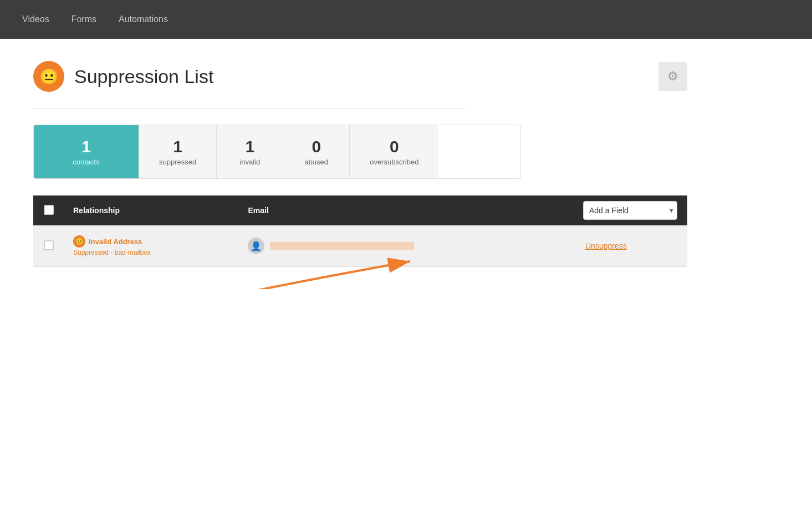 This screenshot has height=510, width=812. Describe the element at coordinates (394, 152) in the screenshot. I see `stat-oversubscribed: 0 oversubscribed` at that location.